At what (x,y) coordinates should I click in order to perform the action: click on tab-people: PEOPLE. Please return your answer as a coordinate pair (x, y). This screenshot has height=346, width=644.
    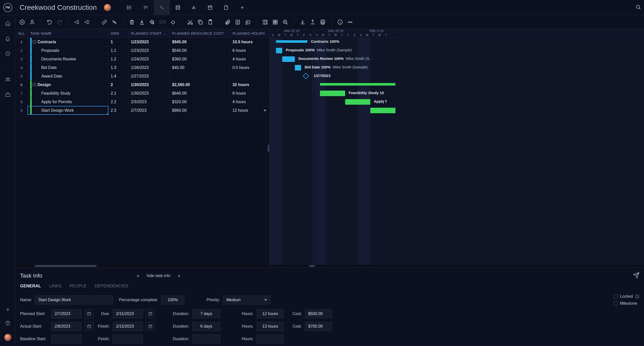
    Looking at the image, I should click on (78, 286).